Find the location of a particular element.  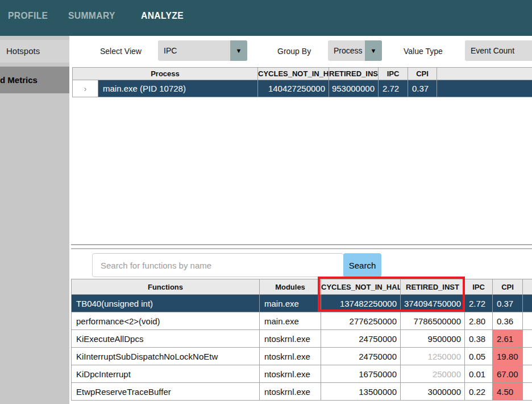

function-row: KiDpcInterrupt ntoskrnl.exe 16750000 250… is located at coordinates (302, 374).